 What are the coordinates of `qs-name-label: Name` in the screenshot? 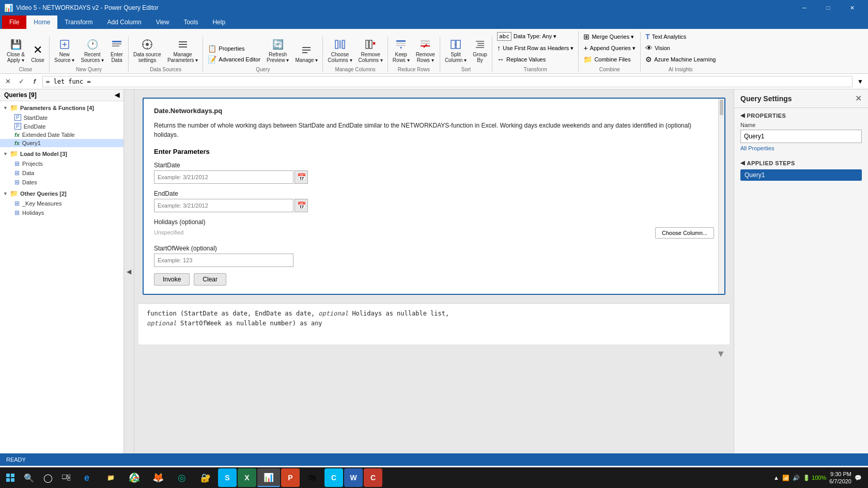 It's located at (801, 125).